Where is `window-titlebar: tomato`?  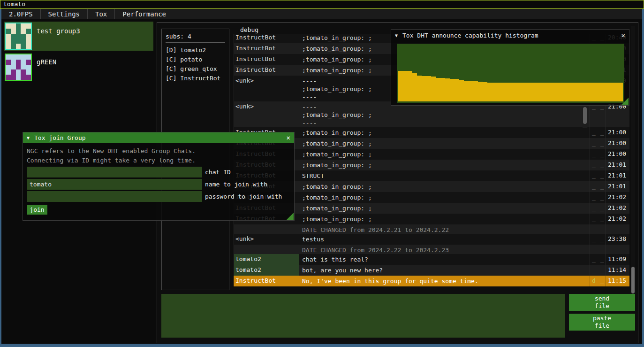 window-titlebar: tomato is located at coordinates (322, 5).